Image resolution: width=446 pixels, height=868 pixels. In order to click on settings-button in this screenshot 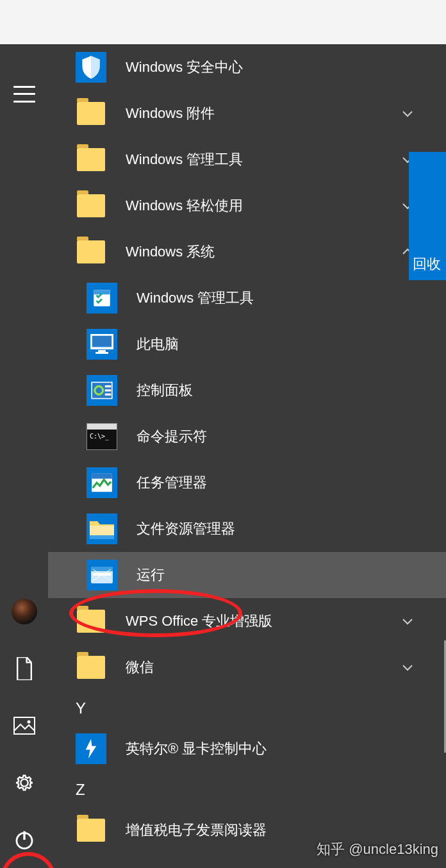, I will do `click(24, 782)`.